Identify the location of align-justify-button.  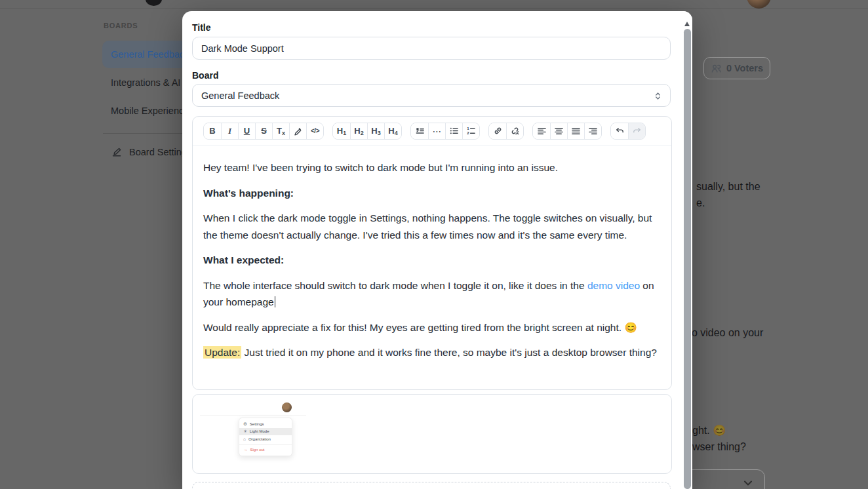
(576, 131).